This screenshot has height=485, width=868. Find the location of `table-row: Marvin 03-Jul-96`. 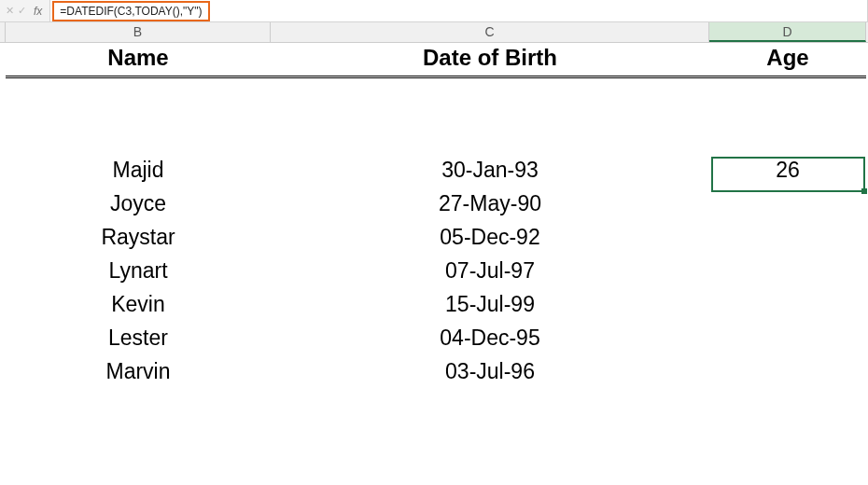

table-row: Marvin 03-Jul-96 is located at coordinates (436, 371).